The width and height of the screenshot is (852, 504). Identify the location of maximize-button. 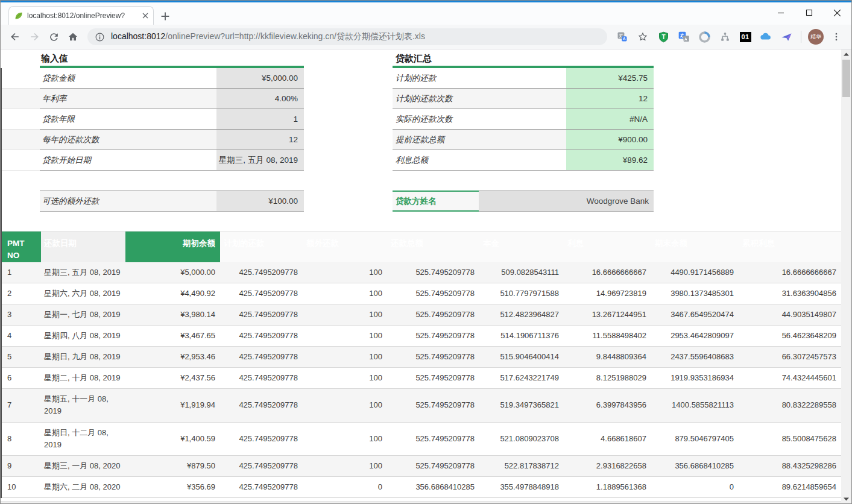
(809, 13).